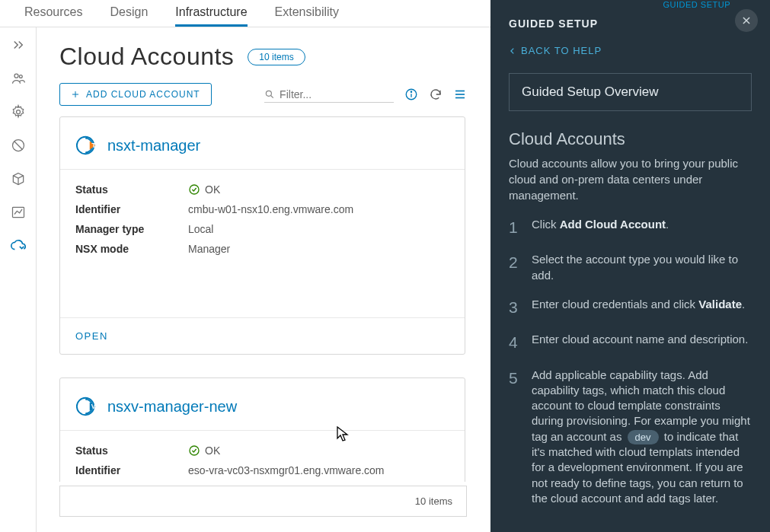 The height and width of the screenshot is (532, 770). I want to click on rail-item-box, so click(18, 179).